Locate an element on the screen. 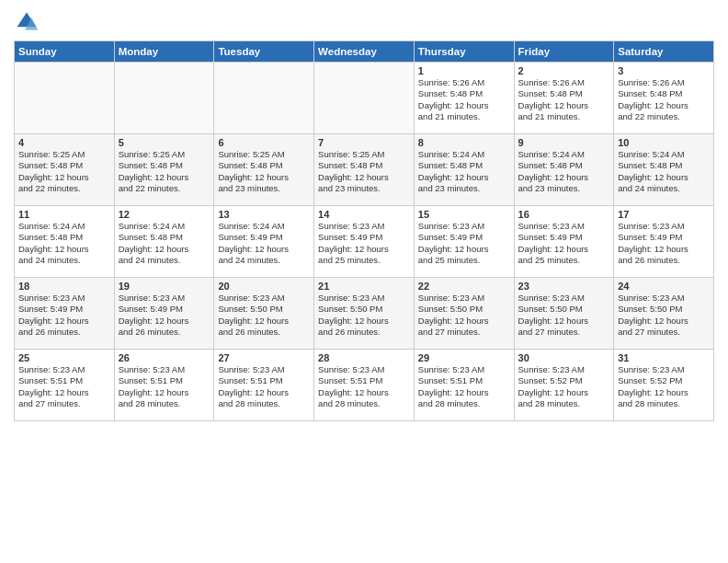 The height and width of the screenshot is (563, 728). header-sunday: Sunday is located at coordinates (64, 52).